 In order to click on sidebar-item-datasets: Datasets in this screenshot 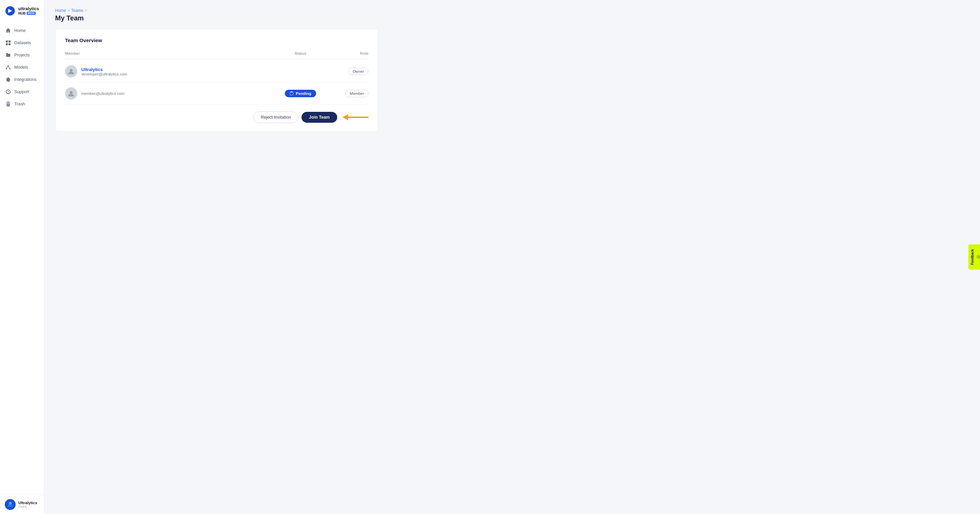, I will do `click(22, 43)`.